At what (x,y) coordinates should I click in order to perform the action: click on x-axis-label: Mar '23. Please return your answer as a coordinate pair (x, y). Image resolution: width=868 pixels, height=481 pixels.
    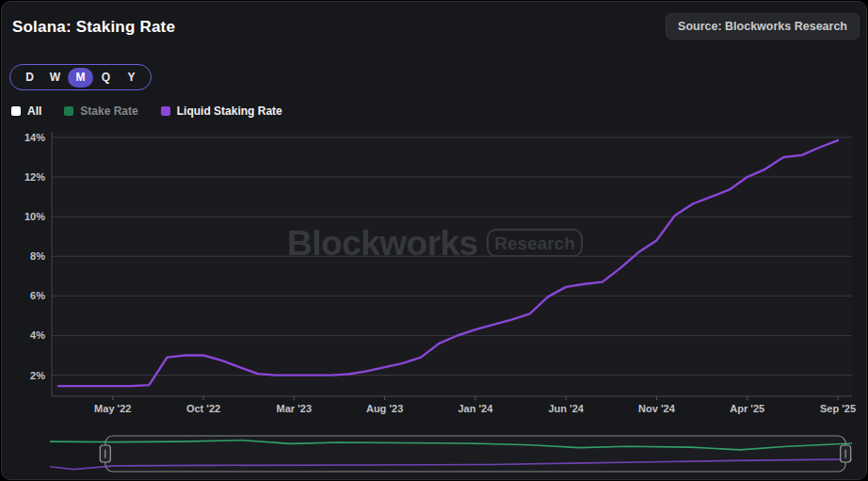
    Looking at the image, I should click on (294, 409).